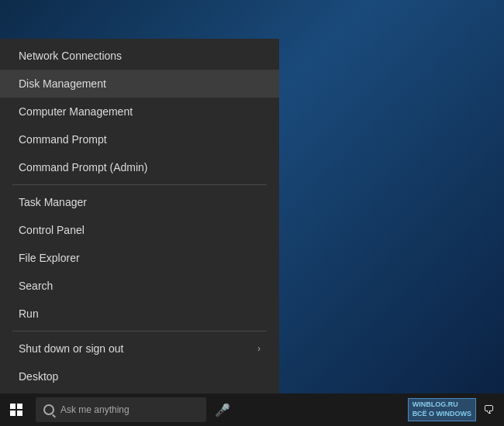  Describe the element at coordinates (76, 112) in the screenshot. I see `menu-item-label-computer-management: Computer Management` at that location.